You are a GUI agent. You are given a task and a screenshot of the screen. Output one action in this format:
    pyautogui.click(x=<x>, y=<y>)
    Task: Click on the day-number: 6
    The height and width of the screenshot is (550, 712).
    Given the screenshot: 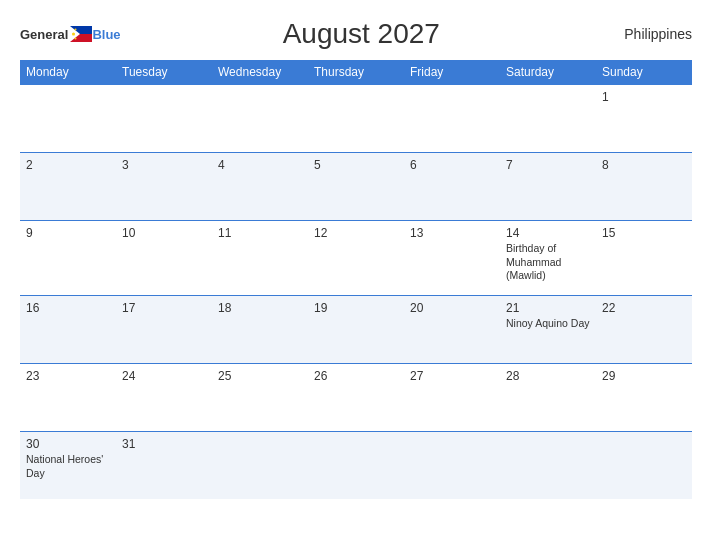 What is the action you would take?
    pyautogui.click(x=452, y=165)
    